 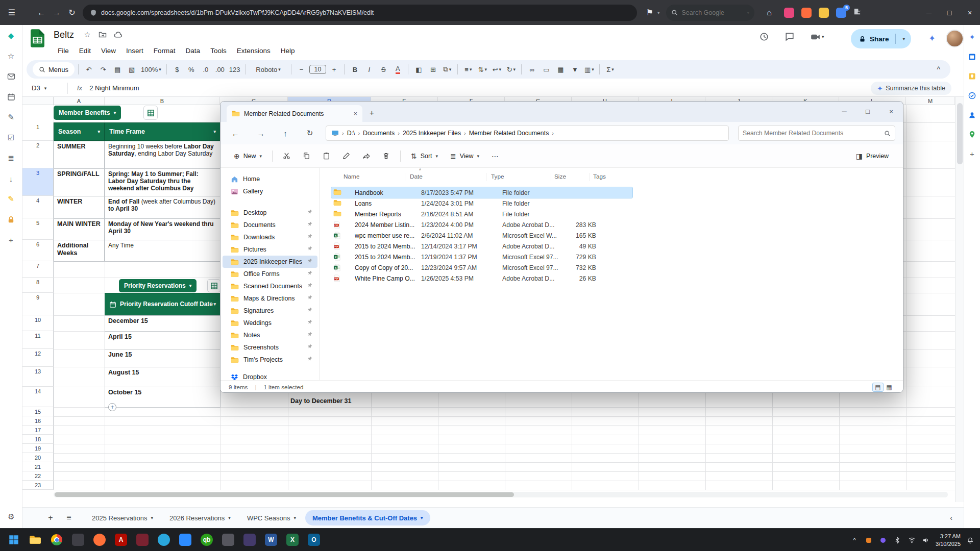 I want to click on preview-toggle: ◨ Preview, so click(x=872, y=156).